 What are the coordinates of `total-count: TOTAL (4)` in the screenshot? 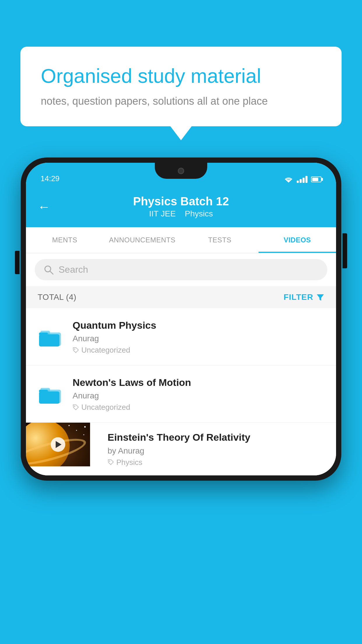 It's located at (57, 297).